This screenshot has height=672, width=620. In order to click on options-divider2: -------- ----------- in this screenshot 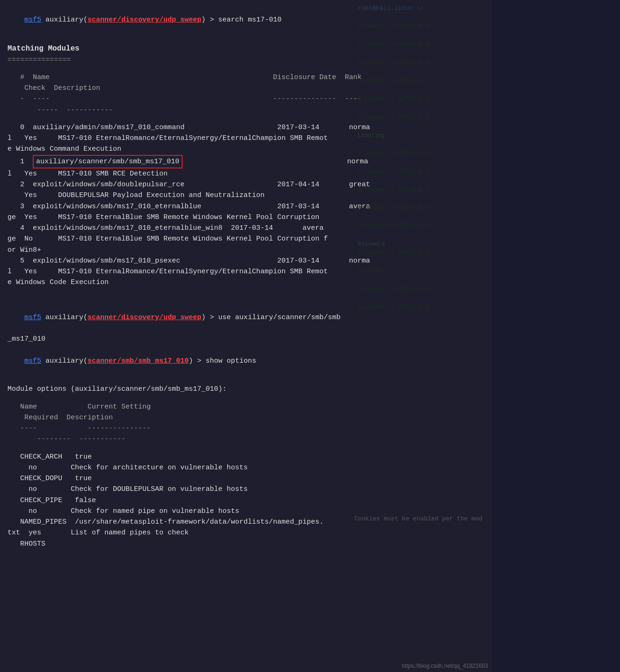, I will do `click(246, 439)`.